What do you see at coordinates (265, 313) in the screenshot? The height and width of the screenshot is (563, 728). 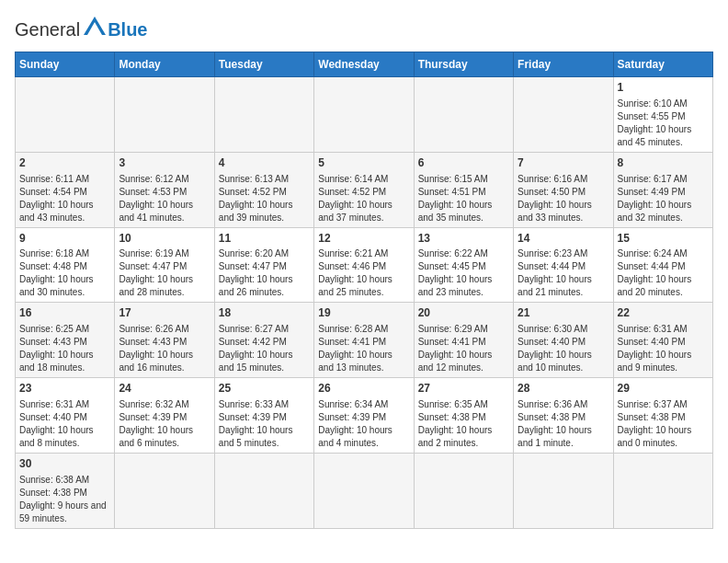 I see `day-number: 18` at bounding box center [265, 313].